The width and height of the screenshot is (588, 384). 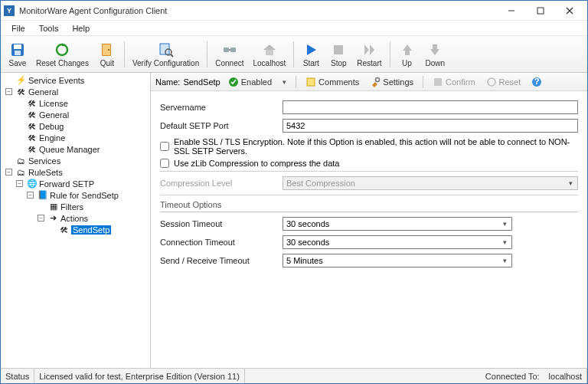 What do you see at coordinates (258, 11) in the screenshot?
I see `window-title: MonitorWare Agent Configuration Client` at bounding box center [258, 11].